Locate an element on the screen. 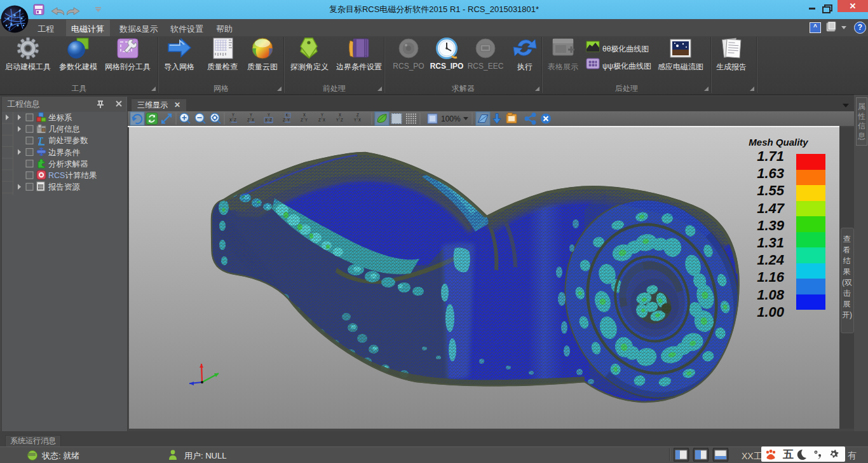  svg-text: 100% is located at coordinates (451, 119).